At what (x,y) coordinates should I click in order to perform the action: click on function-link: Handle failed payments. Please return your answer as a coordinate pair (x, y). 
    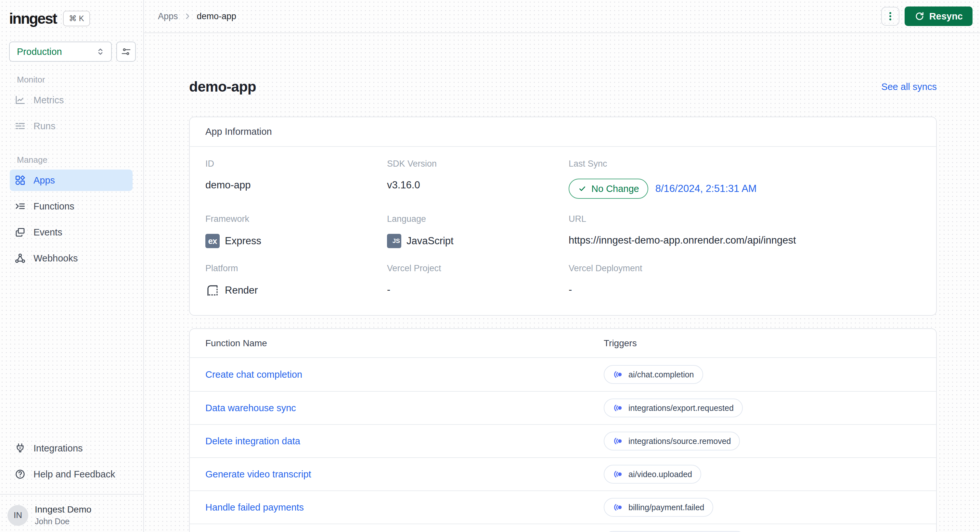
    Looking at the image, I should click on (405, 507).